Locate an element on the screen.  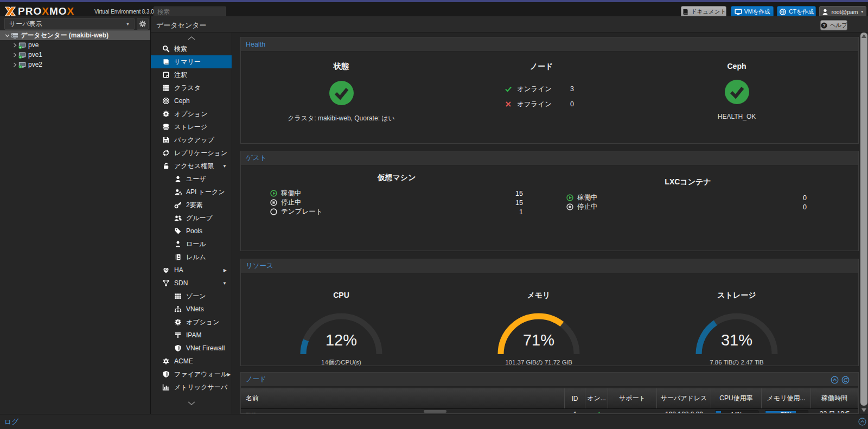
acme-icon is located at coordinates (166, 361).